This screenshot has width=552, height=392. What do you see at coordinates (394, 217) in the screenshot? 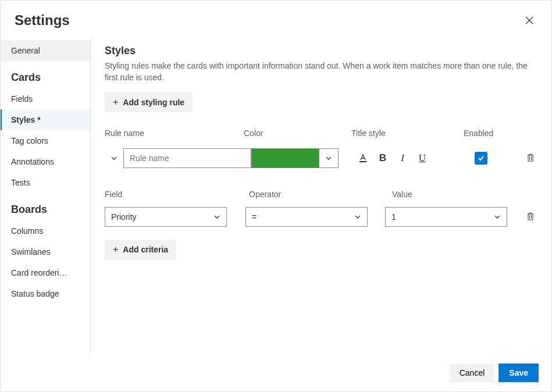
I see `value-value: 1` at bounding box center [394, 217].